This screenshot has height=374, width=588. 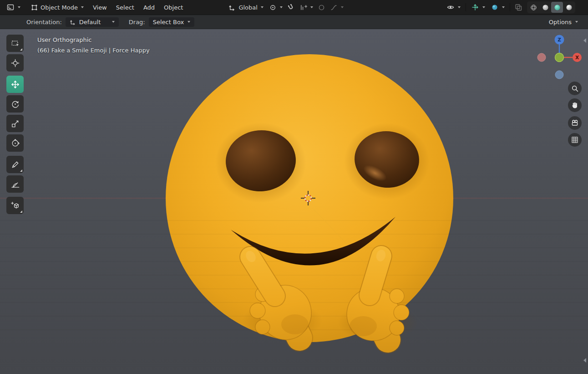 I want to click on annotate-tool-group, so click(x=15, y=174).